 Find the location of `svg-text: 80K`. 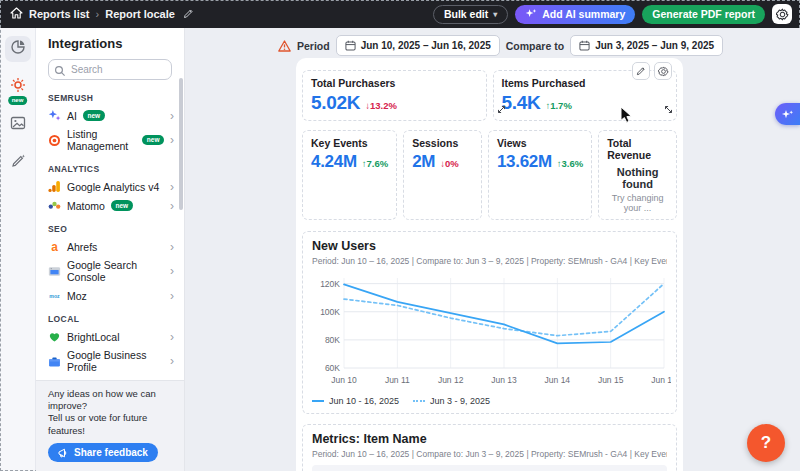

svg-text: 80K is located at coordinates (332, 340).